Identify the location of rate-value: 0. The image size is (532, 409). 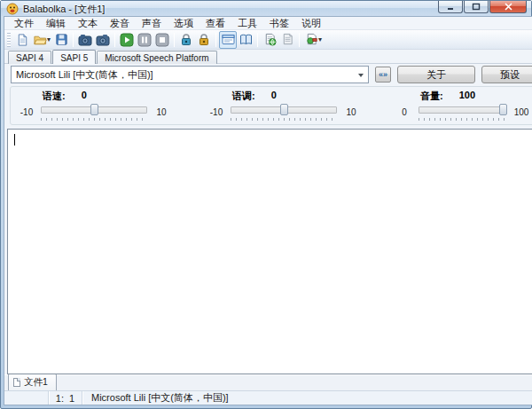
(84, 96).